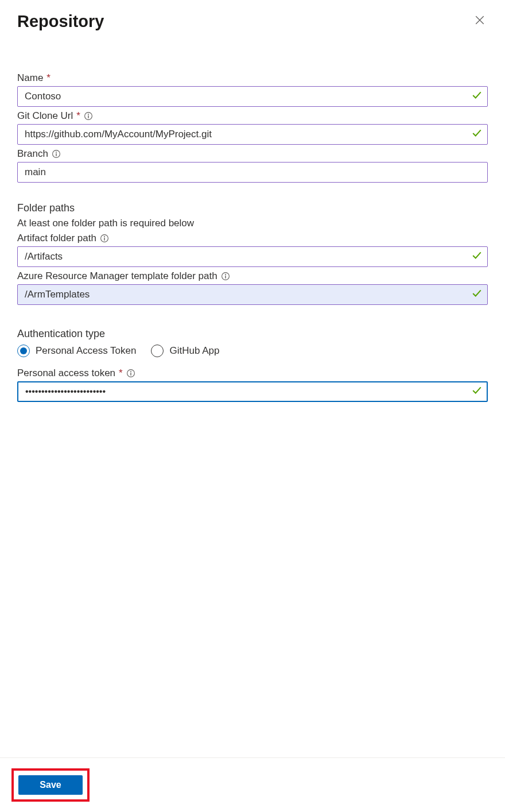 This screenshot has width=505, height=812. Describe the element at coordinates (61, 22) in the screenshot. I see `page-title: Repository` at that location.